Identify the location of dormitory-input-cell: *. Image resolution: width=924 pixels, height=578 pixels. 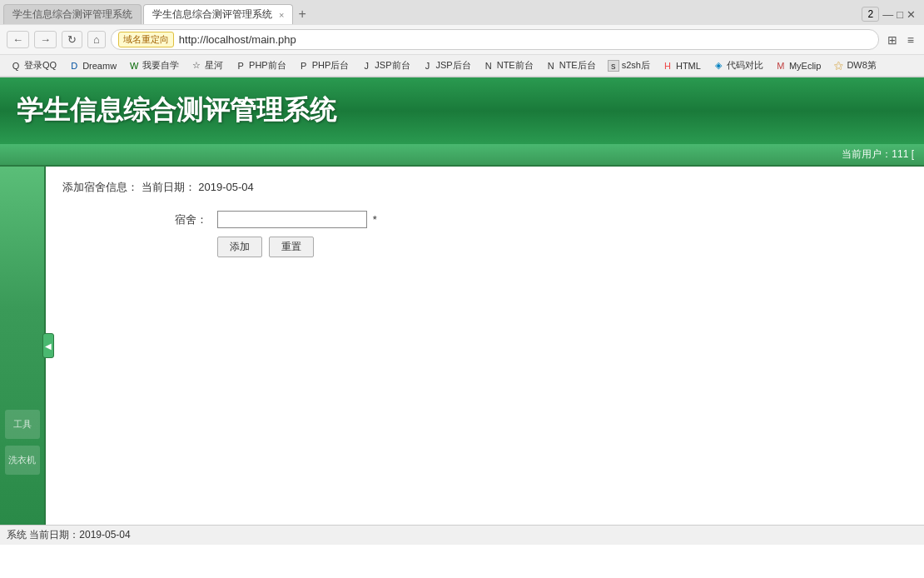
(559, 220).